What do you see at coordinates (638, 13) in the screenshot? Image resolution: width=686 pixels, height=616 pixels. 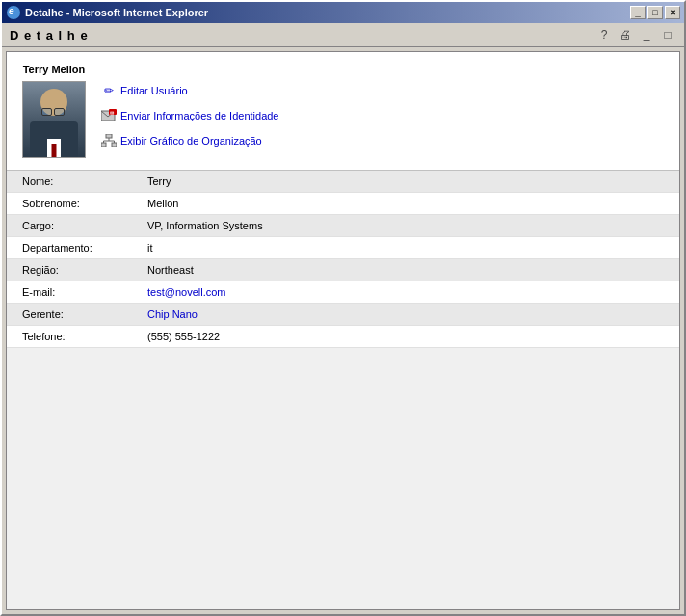 I see `minimize-button` at bounding box center [638, 13].